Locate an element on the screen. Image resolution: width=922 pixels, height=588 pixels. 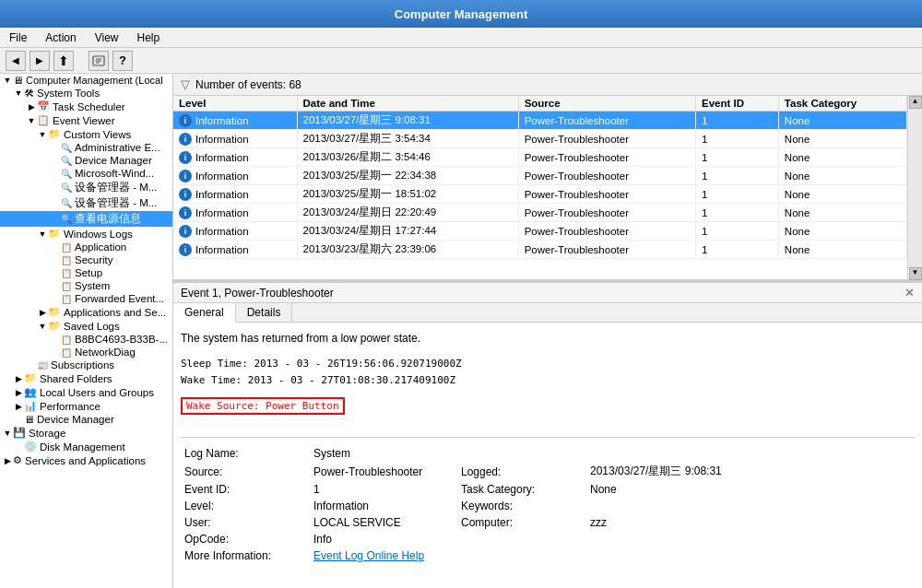
detail-message: The system has returned from a low power… is located at coordinates (548, 338).